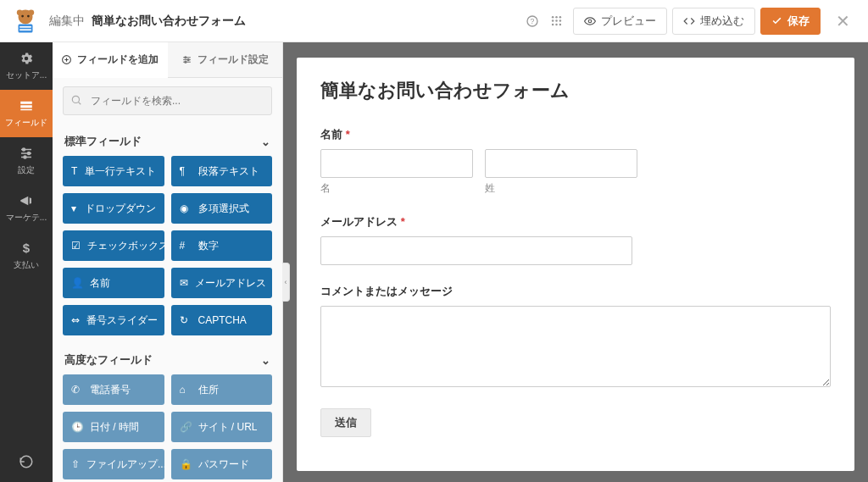  What do you see at coordinates (576, 91) in the screenshot?
I see `form-title: 簡単なお問い合わせフォーム` at bounding box center [576, 91].